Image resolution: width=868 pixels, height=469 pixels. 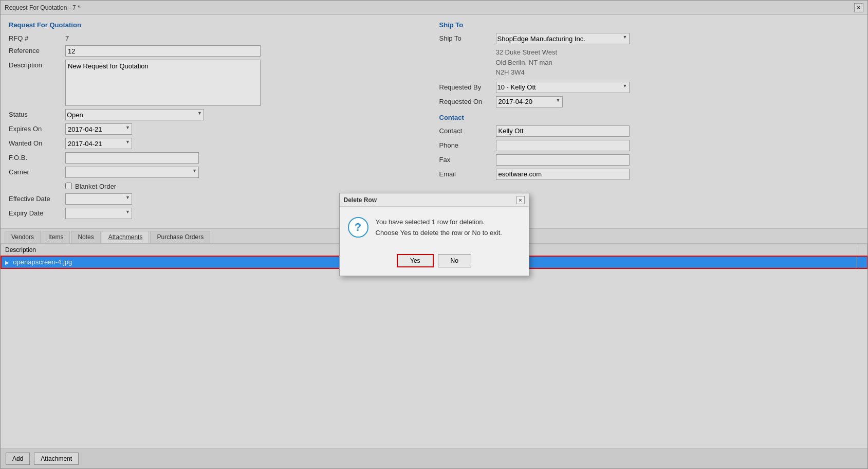 I want to click on modal-body: ? You have selected 1 row for deletion. …, so click(x=434, y=228).